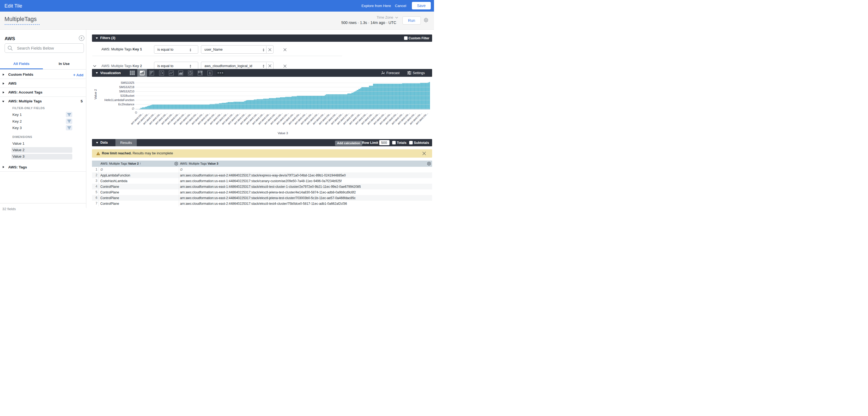  Describe the element at coordinates (119, 100) in the screenshot. I see `svg-text: Hello1LambdaFunction` at that location.